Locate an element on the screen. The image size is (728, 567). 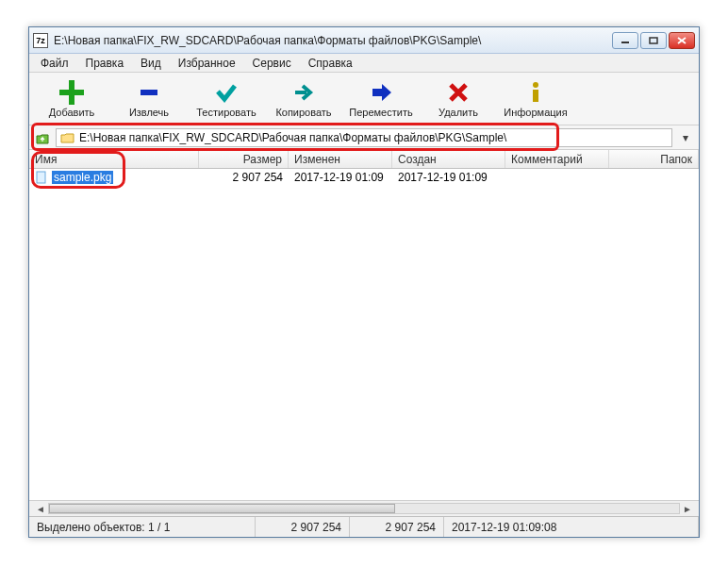
column-name: Имя is located at coordinates (114, 158).